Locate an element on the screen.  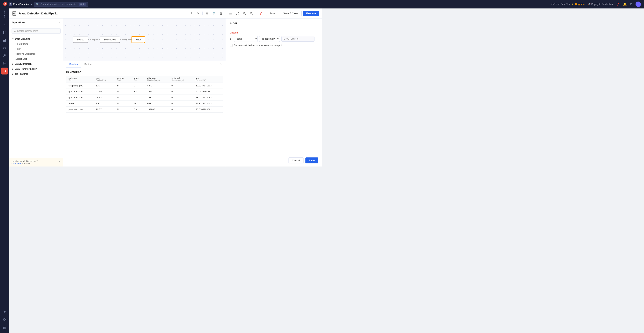
footer-text: Looking for ML Operations? Click here to… is located at coordinates (36, 162).